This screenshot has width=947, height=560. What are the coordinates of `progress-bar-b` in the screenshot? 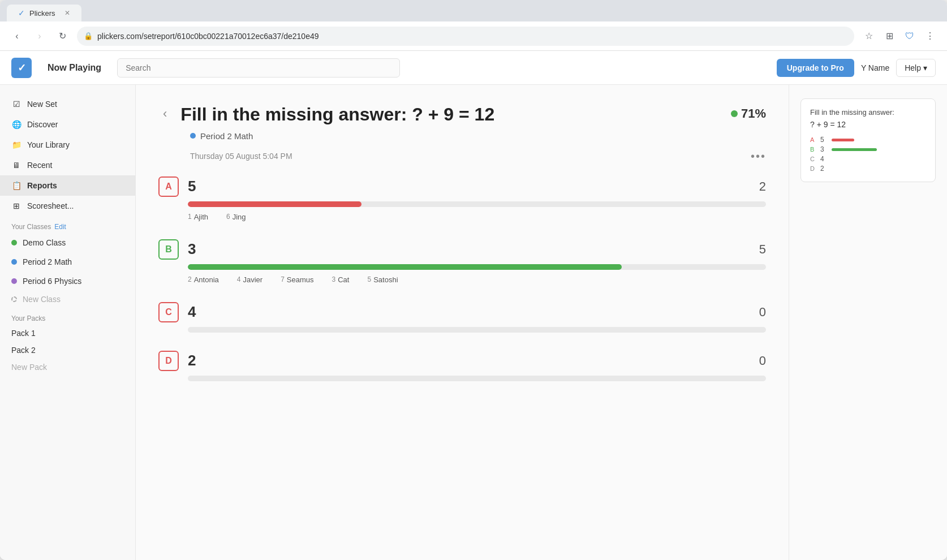 It's located at (477, 267).